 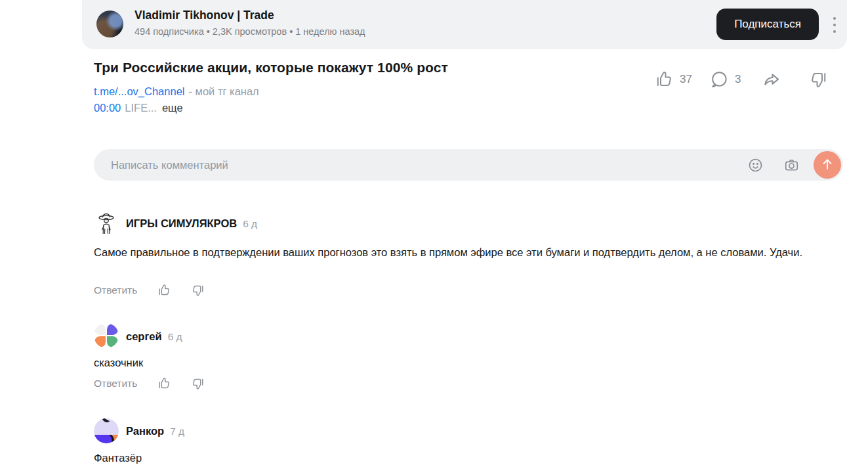 I want to click on description-time-row: 00:00LIFE...еще, so click(x=138, y=108).